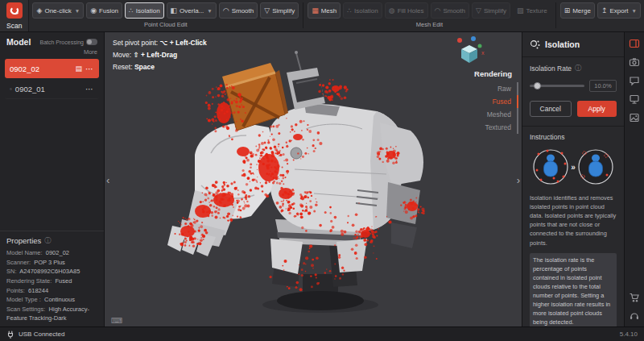 The width and height of the screenshot is (644, 341). I want to click on isolation-rate-value: 10.0%, so click(603, 85).